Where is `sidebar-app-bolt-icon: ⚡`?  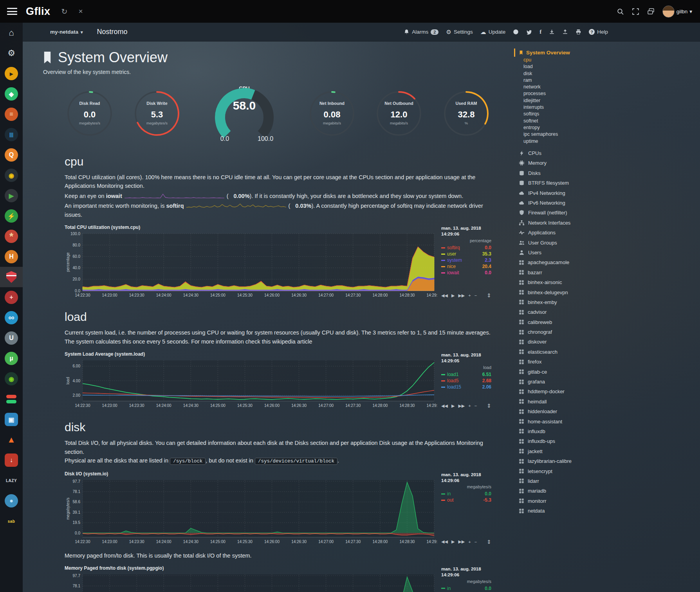
sidebar-app-bolt-icon: ⚡ is located at coordinates (11, 216).